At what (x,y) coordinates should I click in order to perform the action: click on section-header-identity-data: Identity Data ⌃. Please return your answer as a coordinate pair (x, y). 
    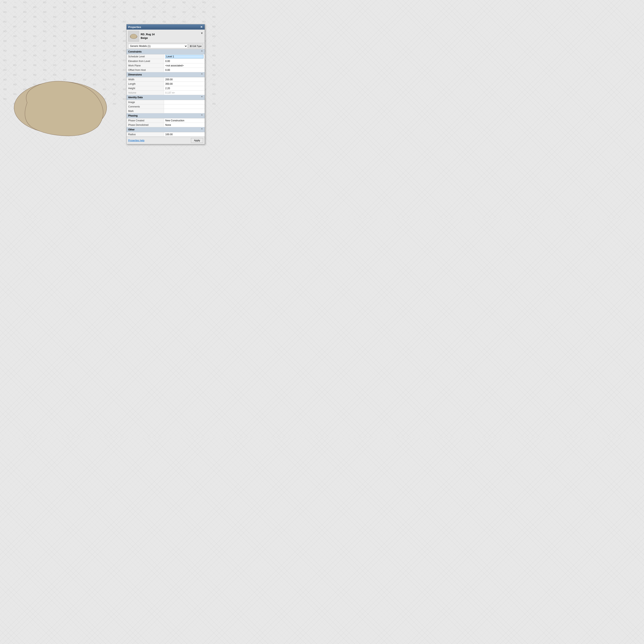
    Looking at the image, I should click on (166, 97).